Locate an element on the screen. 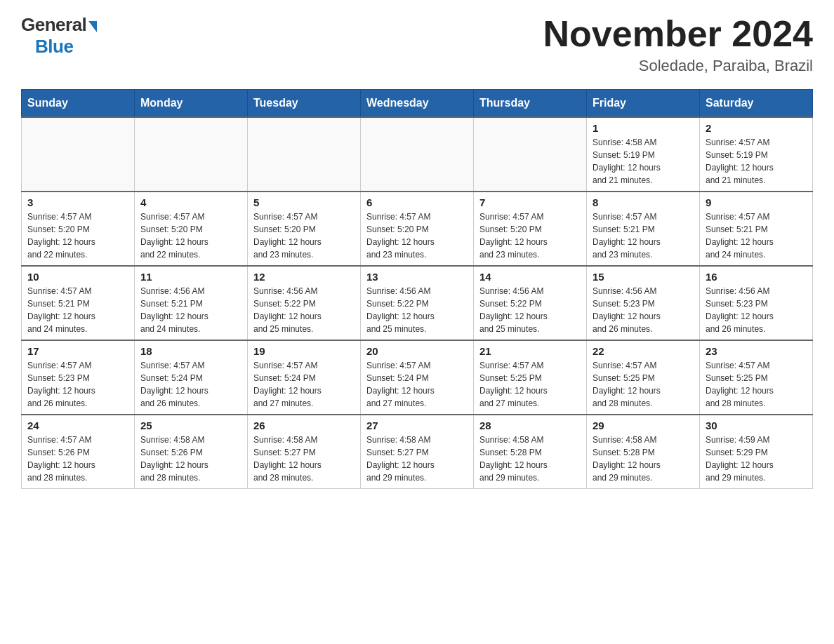  day-number: 4 is located at coordinates (191, 202).